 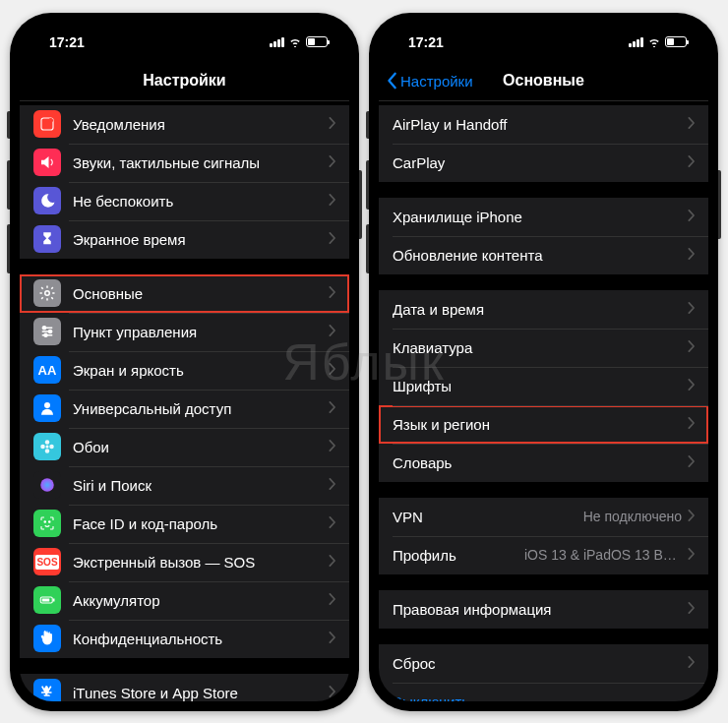 What do you see at coordinates (543, 425) in the screenshot?
I see `row-language: Язык и регион` at bounding box center [543, 425].